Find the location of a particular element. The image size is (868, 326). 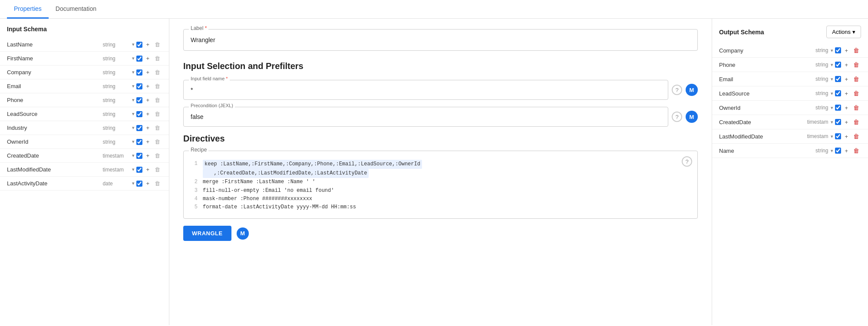

field-name: Industry is located at coordinates (55, 128).